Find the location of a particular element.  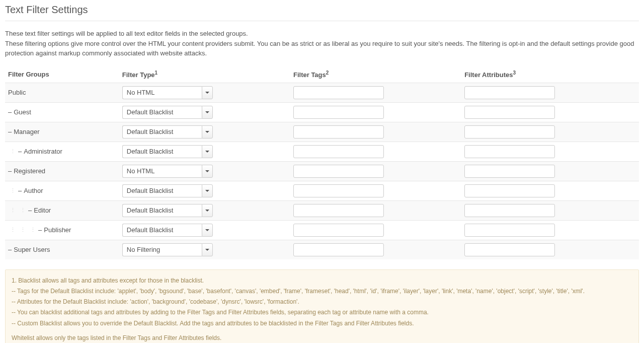

table-row: –Super UsersNo Filtering is located at coordinates (322, 250).